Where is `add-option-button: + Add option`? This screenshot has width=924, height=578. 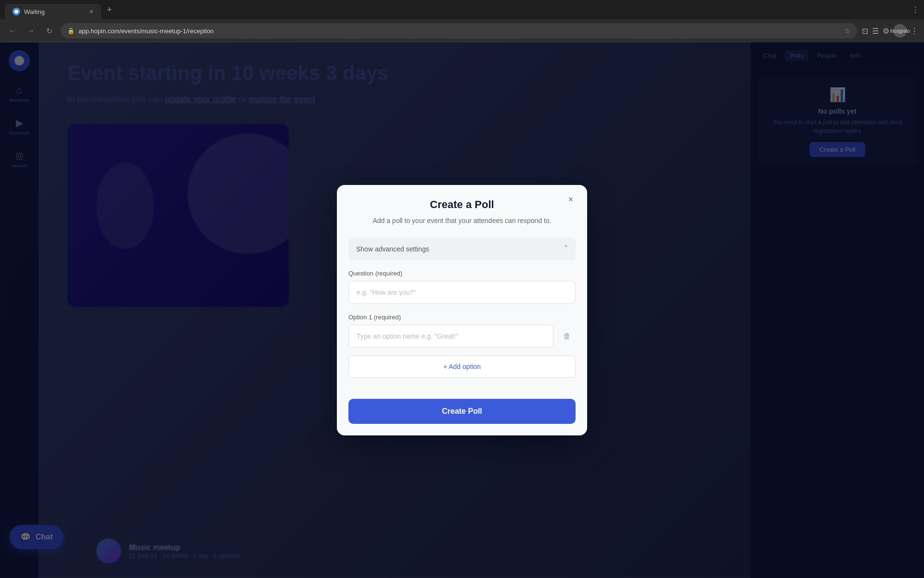 add-option-button: + Add option is located at coordinates (462, 367).